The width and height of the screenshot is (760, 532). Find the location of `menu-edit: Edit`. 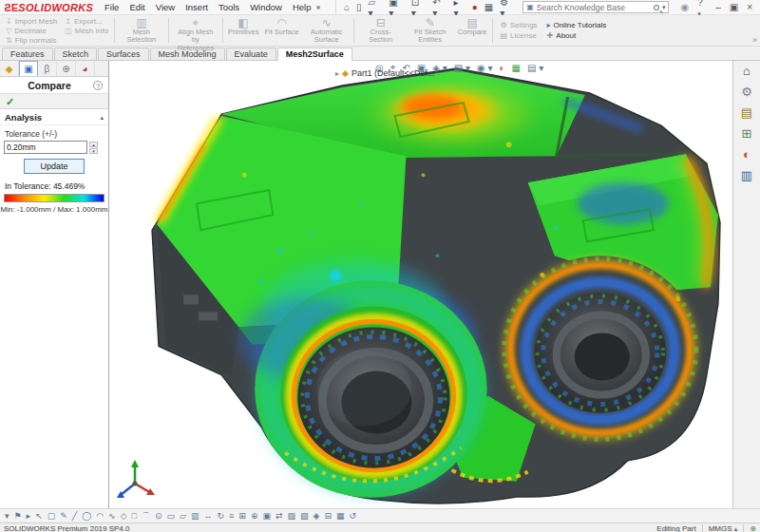

menu-edit: Edit is located at coordinates (137, 8).